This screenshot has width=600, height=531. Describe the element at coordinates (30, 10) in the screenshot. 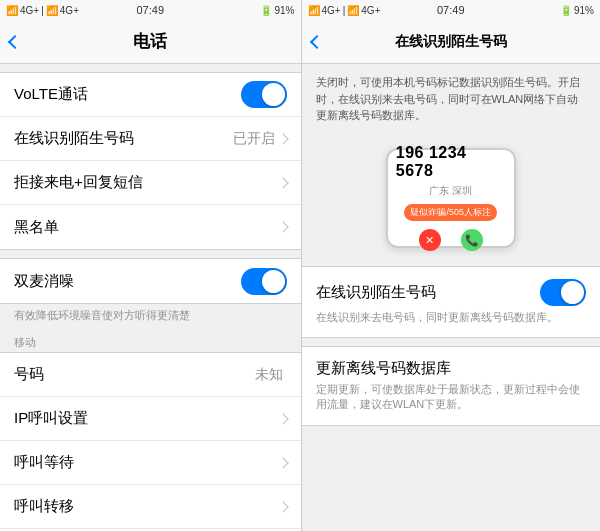

I see `signal-text-1: 4G+` at that location.